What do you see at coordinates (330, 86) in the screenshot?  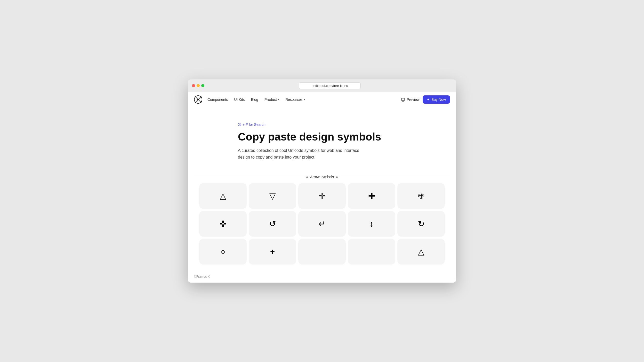 I see `url-input: untitledui.com/free-icons` at bounding box center [330, 86].